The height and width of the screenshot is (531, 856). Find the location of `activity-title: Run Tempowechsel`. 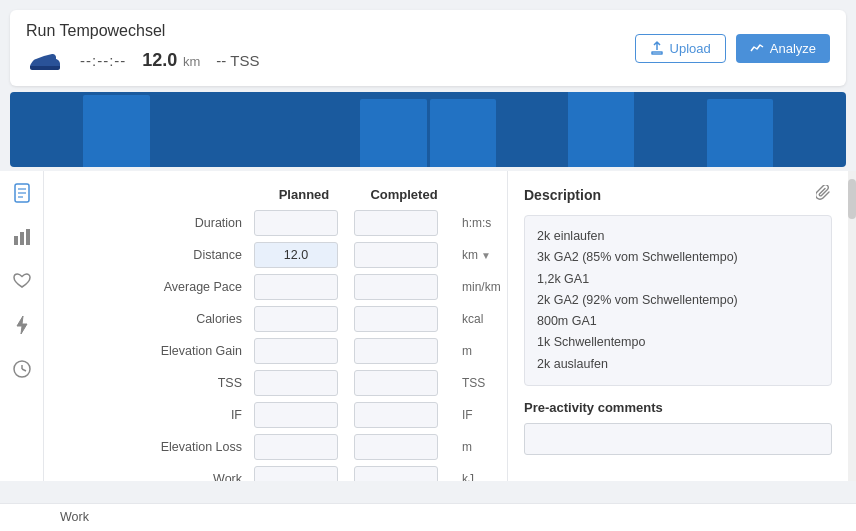

activity-title: Run Tempowechsel is located at coordinates (142, 31).